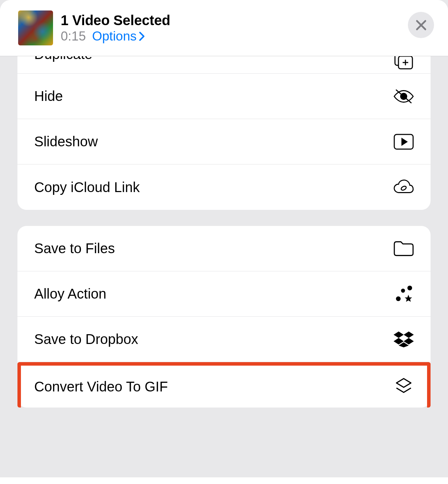 The height and width of the screenshot is (484, 448). I want to click on layers-icon, so click(404, 387).